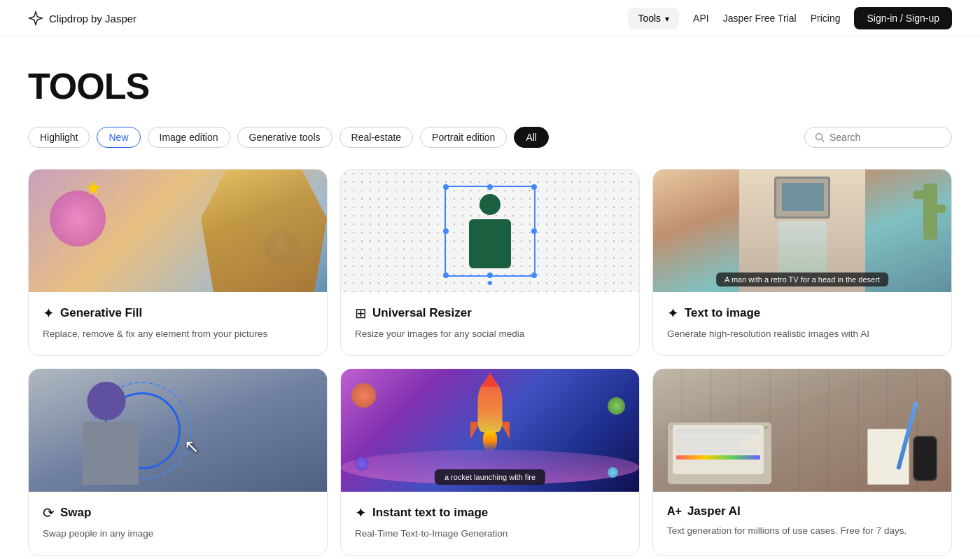  Describe the element at coordinates (802, 462) in the screenshot. I see `tool-card-jasper-ai: A+ Jasper AI Text generation for million…` at that location.